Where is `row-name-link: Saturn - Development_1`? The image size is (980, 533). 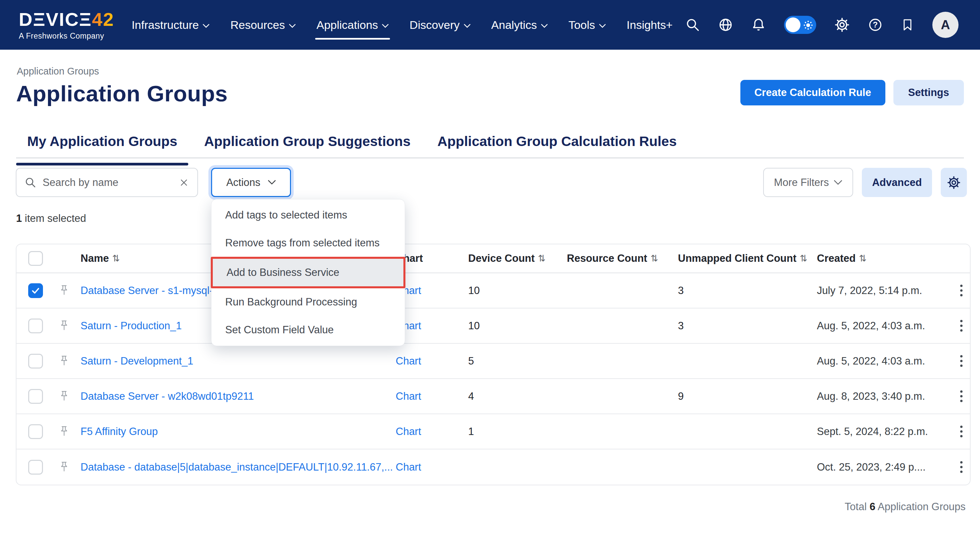
row-name-link: Saturn - Development_1 is located at coordinates (238, 361).